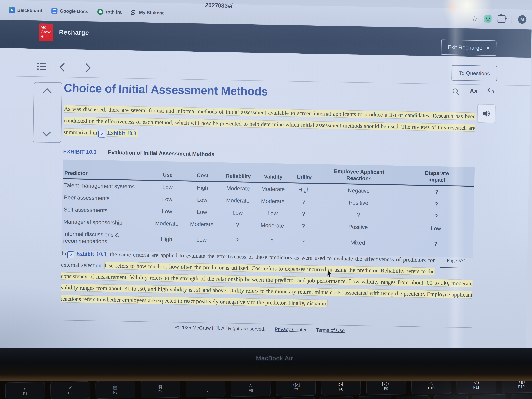 Image resolution: width=532 pixels, height=399 pixels. I want to click on key-f10: ◁F10, so click(431, 387).